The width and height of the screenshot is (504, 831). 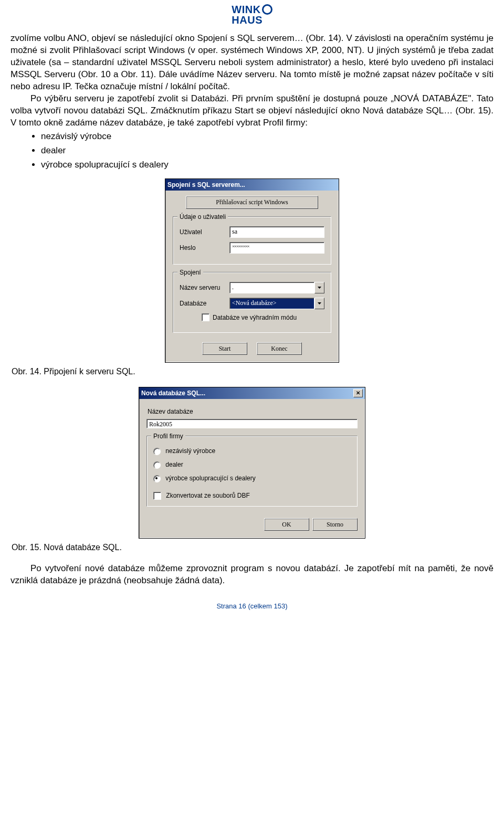 I want to click on db-name-label: Název databáze, so click(x=253, y=412).